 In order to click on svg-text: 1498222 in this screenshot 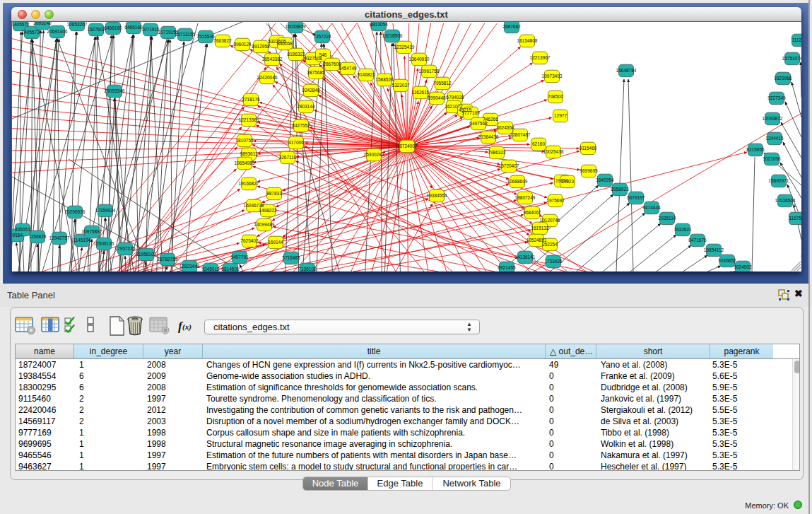, I will do `click(268, 211)`.